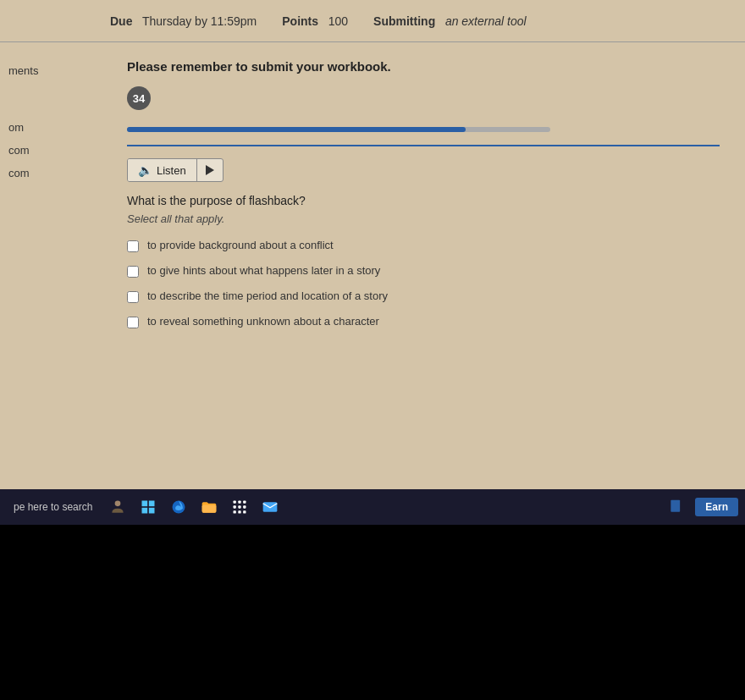 The height and width of the screenshot is (700, 745). Describe the element at coordinates (121, 21) in the screenshot. I see `due-label: Due` at that location.